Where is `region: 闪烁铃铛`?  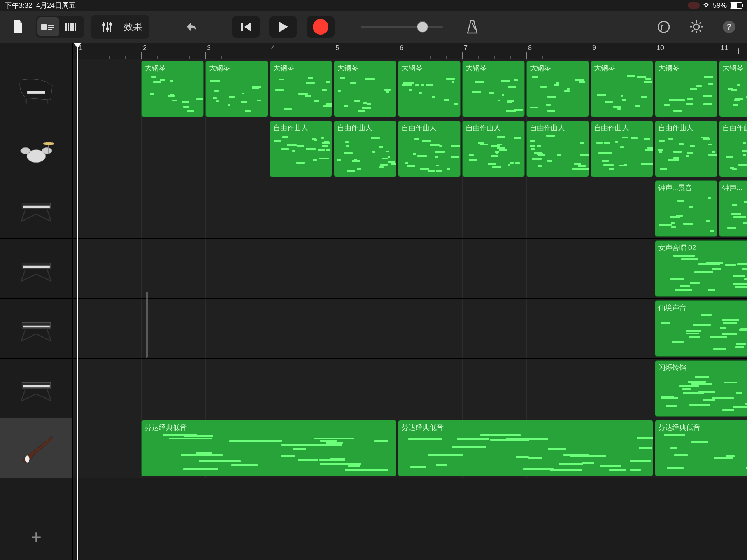 region: 闪烁铃铛 is located at coordinates (701, 388).